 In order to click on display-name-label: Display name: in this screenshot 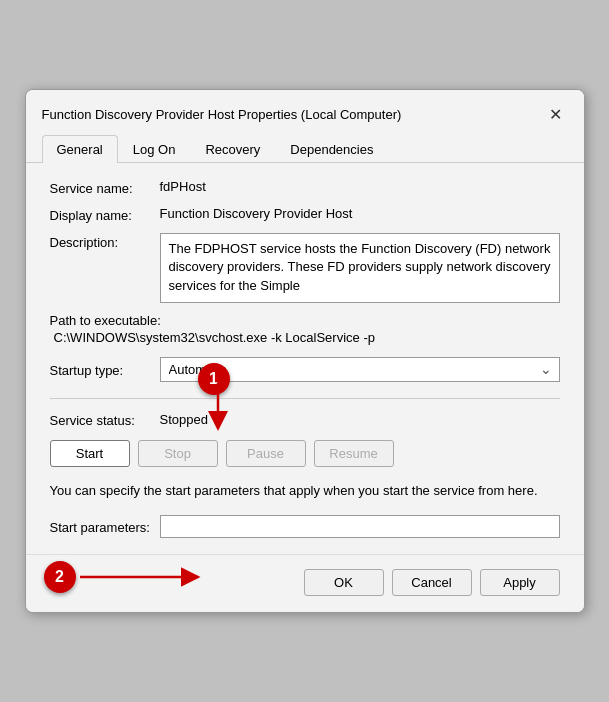, I will do `click(105, 214)`.